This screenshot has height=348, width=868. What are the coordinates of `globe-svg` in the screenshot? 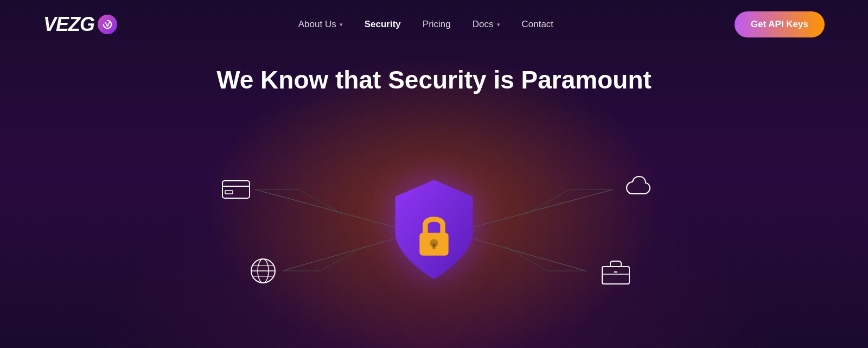 It's located at (263, 271).